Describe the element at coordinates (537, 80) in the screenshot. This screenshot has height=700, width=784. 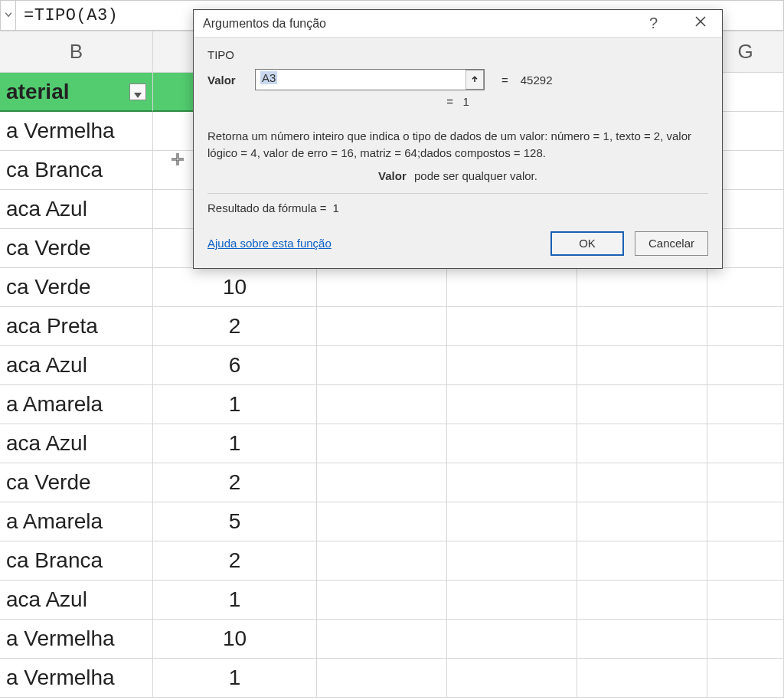
I see `argument-eval-value: 45292` at that location.